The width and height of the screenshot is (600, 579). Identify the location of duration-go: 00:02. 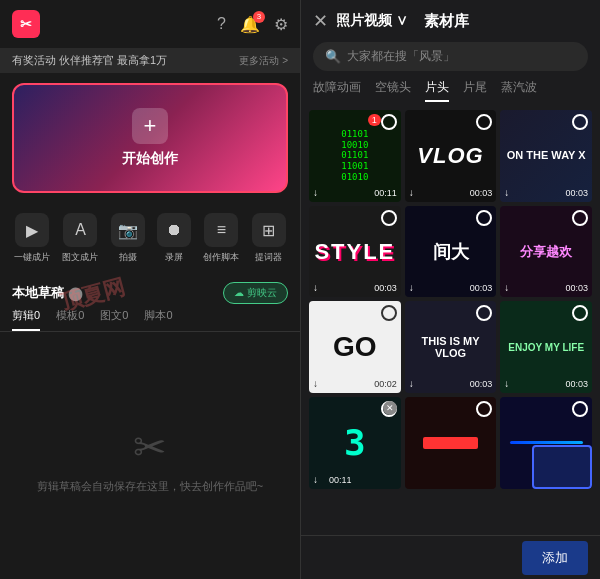
(386, 384).